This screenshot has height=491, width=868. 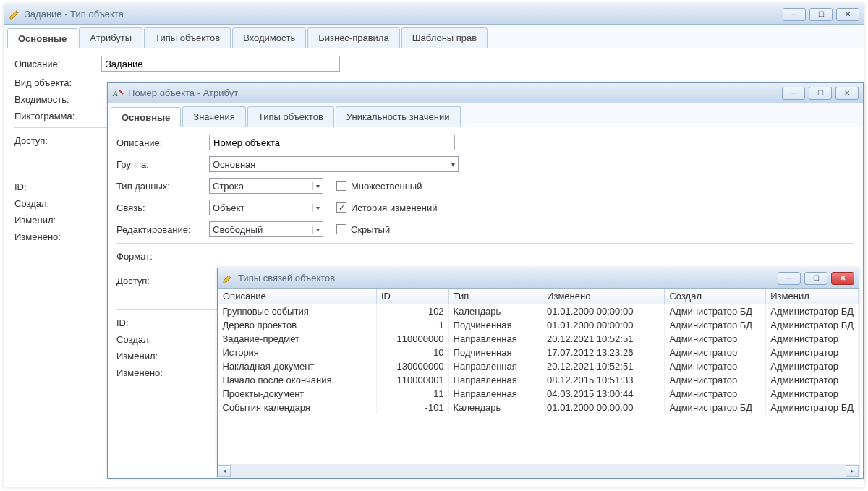 I want to click on link-label: Связь:, so click(x=163, y=208).